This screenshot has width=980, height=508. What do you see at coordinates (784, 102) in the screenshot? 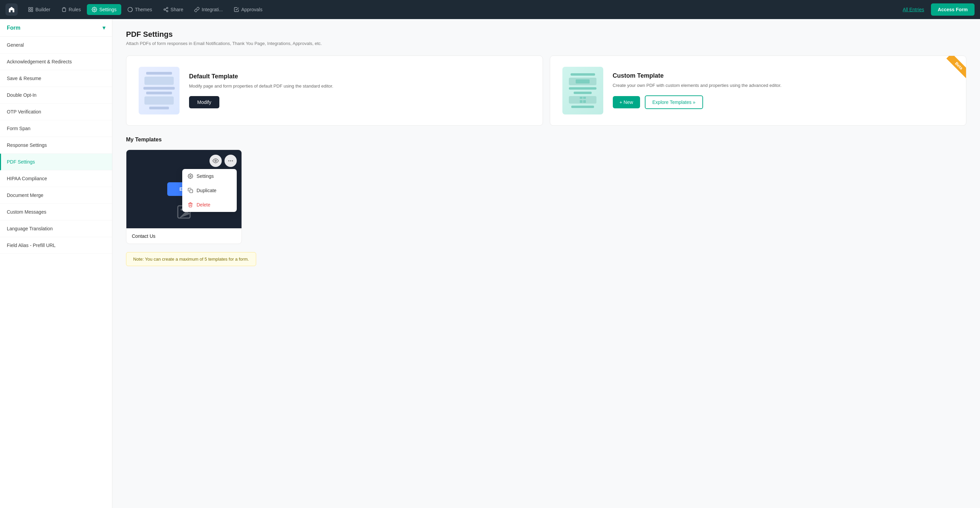
I see `custom-template-actions: + New Explore Templates »` at bounding box center [784, 102].